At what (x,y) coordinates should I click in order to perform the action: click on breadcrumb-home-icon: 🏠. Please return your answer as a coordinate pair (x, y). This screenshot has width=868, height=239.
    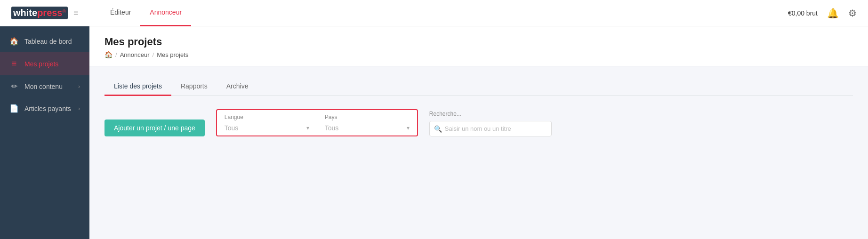
    Looking at the image, I should click on (108, 55).